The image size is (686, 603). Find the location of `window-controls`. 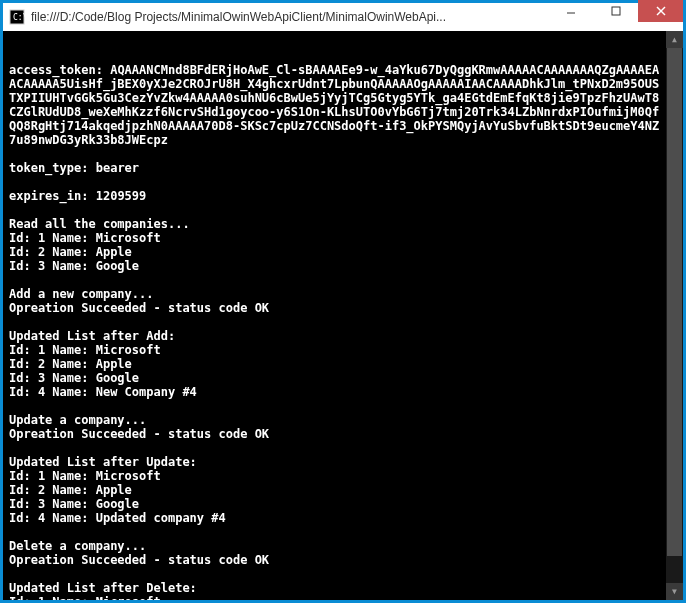

window-controls is located at coordinates (616, 17).